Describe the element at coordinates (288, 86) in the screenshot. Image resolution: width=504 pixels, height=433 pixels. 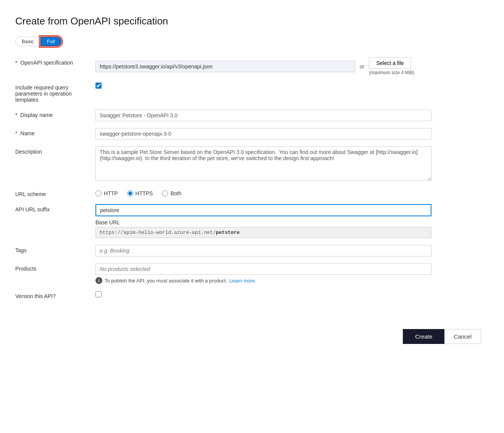
I see `checkbox-row` at that location.